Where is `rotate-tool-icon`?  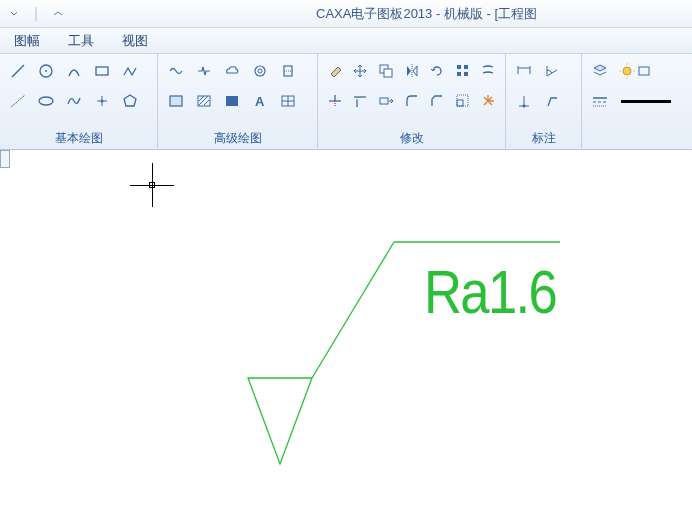
rotate-tool-icon is located at coordinates (437, 71).